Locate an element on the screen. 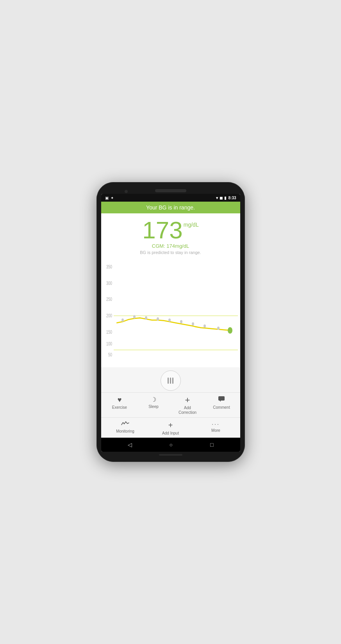 This screenshot has width=341, height=644. add-input-label: Add Input is located at coordinates (170, 433).